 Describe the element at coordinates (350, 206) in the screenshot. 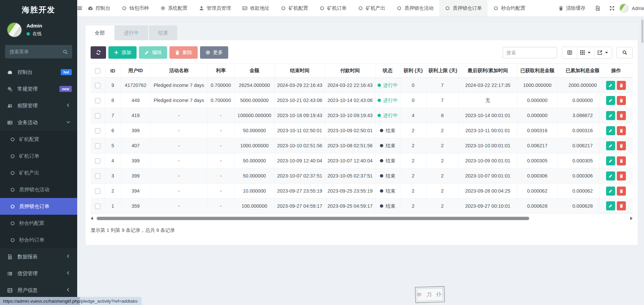

I see `cell-pay_time: 2023-09-25 04:59:17` at that location.